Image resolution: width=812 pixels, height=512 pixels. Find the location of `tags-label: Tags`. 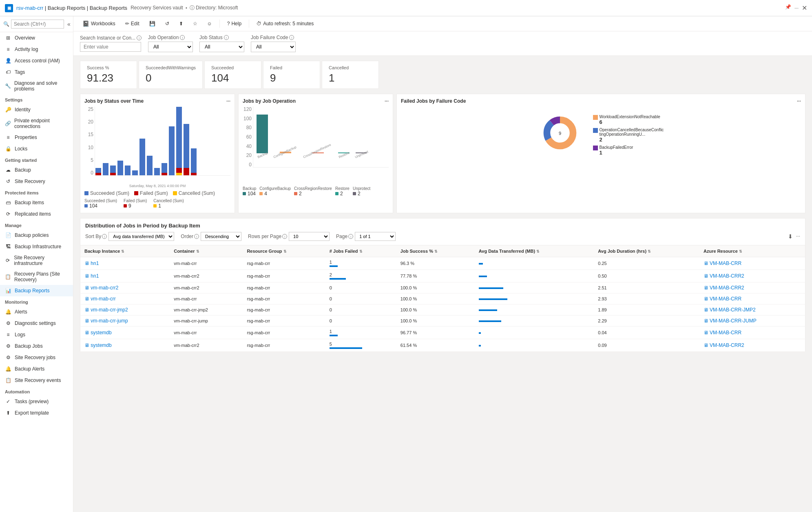

tags-label: Tags is located at coordinates (20, 72).